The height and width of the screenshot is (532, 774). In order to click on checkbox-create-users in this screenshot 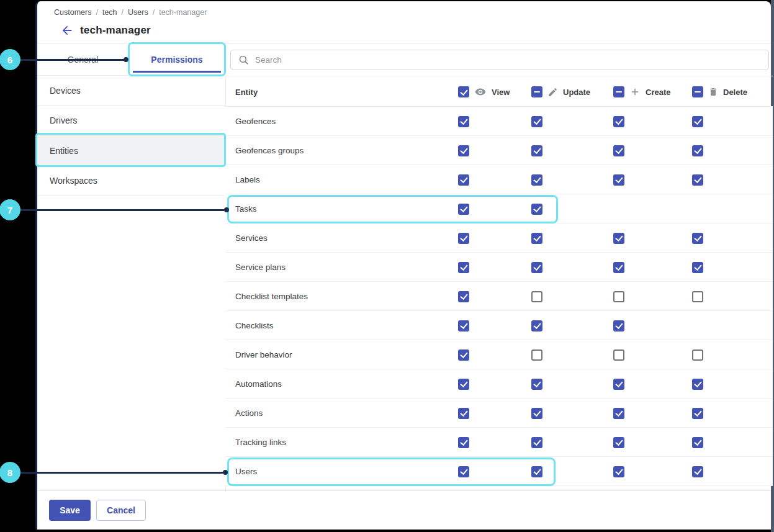, I will do `click(619, 472)`.